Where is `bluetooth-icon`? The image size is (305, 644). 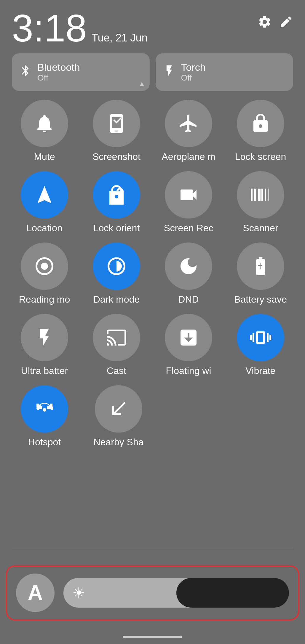 bluetooth-icon is located at coordinates (25, 72).